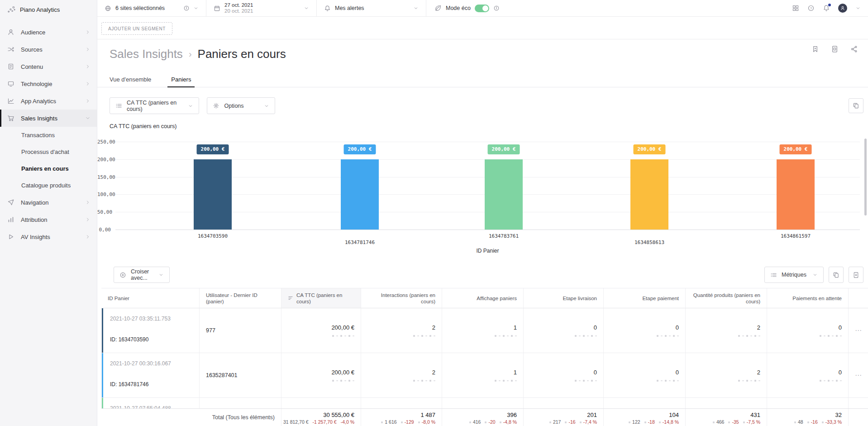 This screenshot has width=868, height=426. I want to click on sidebar-item-label: Contenu, so click(32, 67).